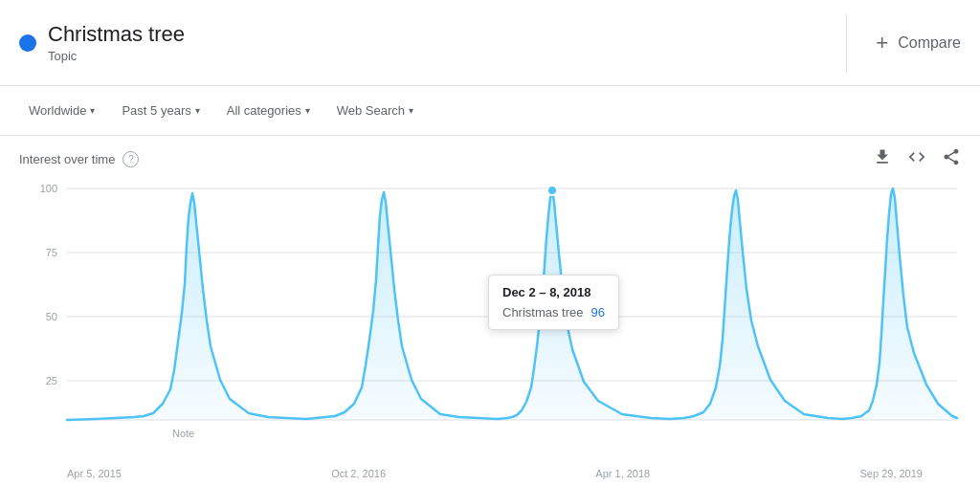 This screenshot has height=485, width=980. I want to click on download-icon, so click(882, 159).